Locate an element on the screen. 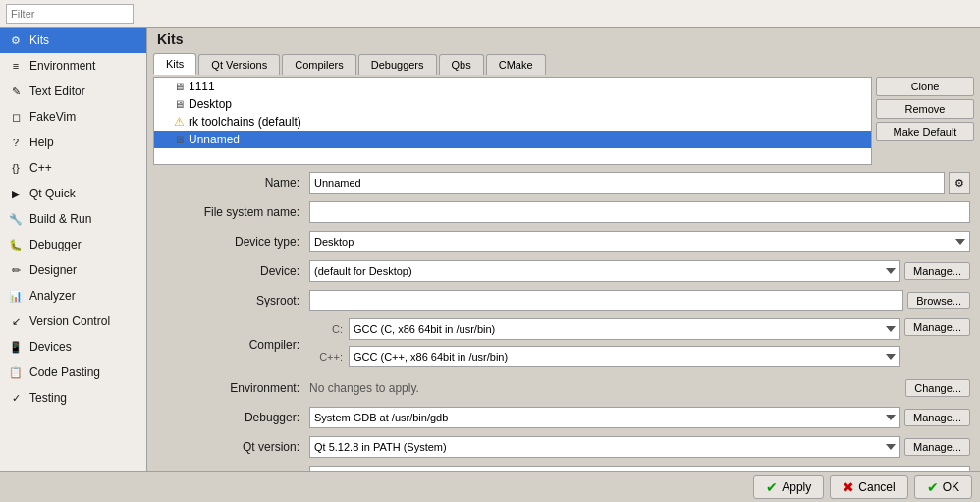  sidebar-label-designer: Designer is located at coordinates (53, 270).